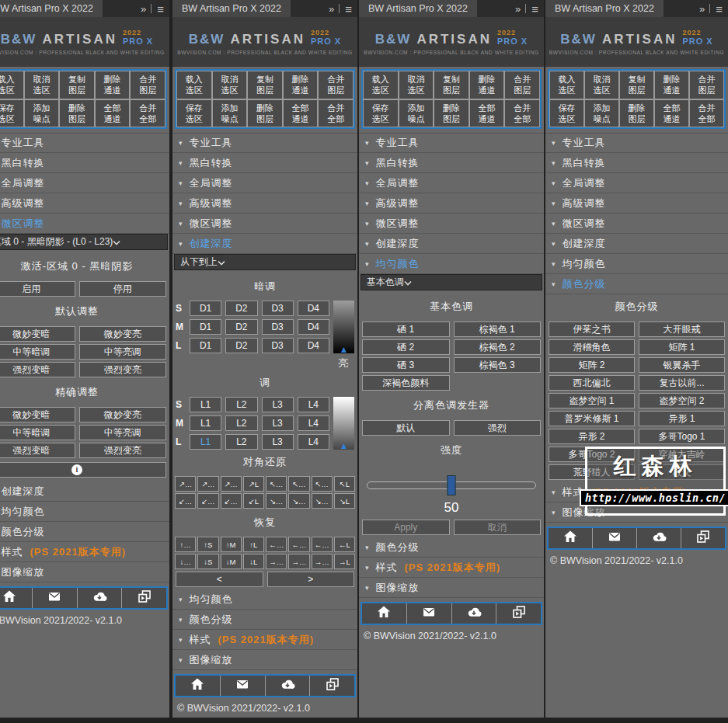 Image resolution: width=728 pixels, height=723 pixels. Describe the element at coordinates (37, 352) in the screenshot. I see `adjust-button: 中等暗调` at that location.